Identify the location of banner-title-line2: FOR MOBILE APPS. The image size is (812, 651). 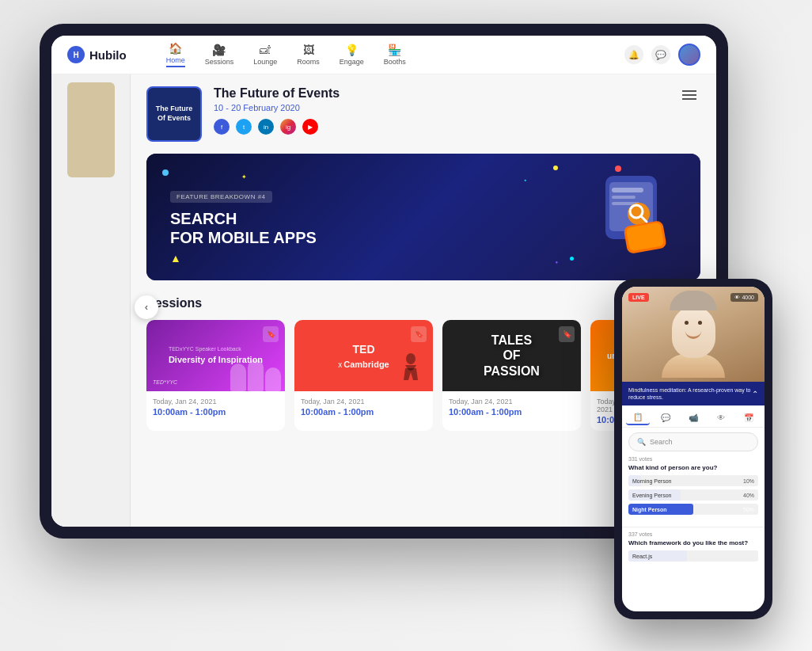
(244, 238).